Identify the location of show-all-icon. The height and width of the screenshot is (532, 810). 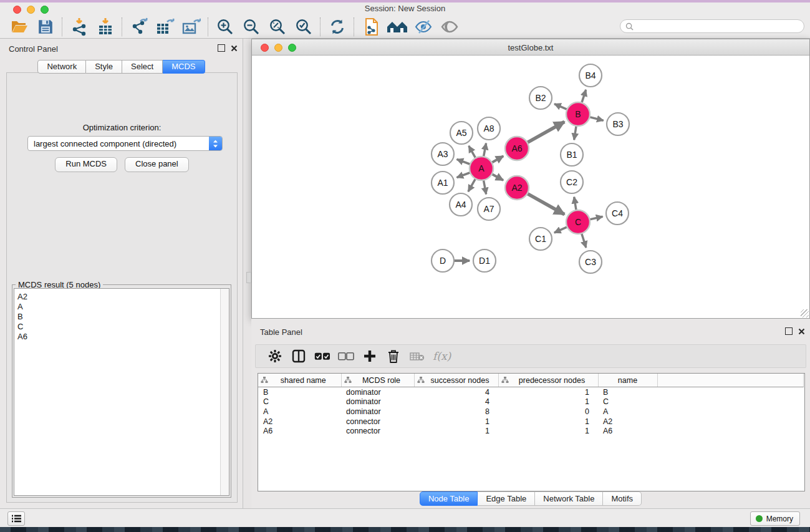
(450, 27).